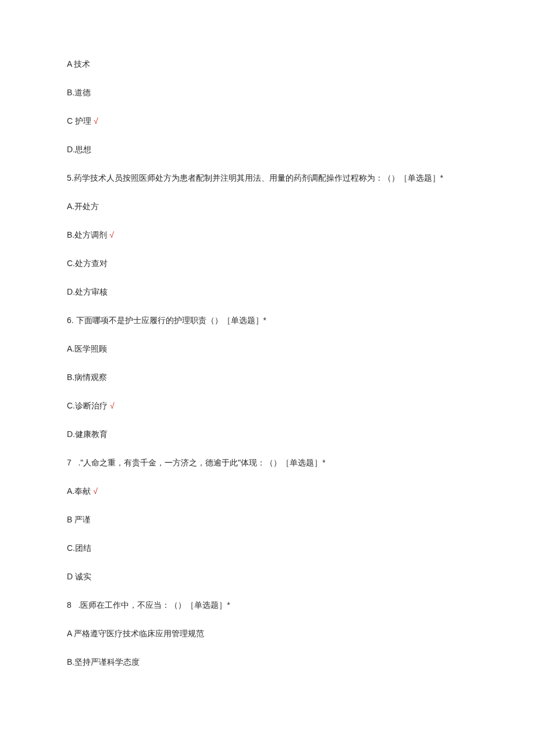  Describe the element at coordinates (268, 576) in the screenshot. I see `doc-line: D 诚实` at that location.